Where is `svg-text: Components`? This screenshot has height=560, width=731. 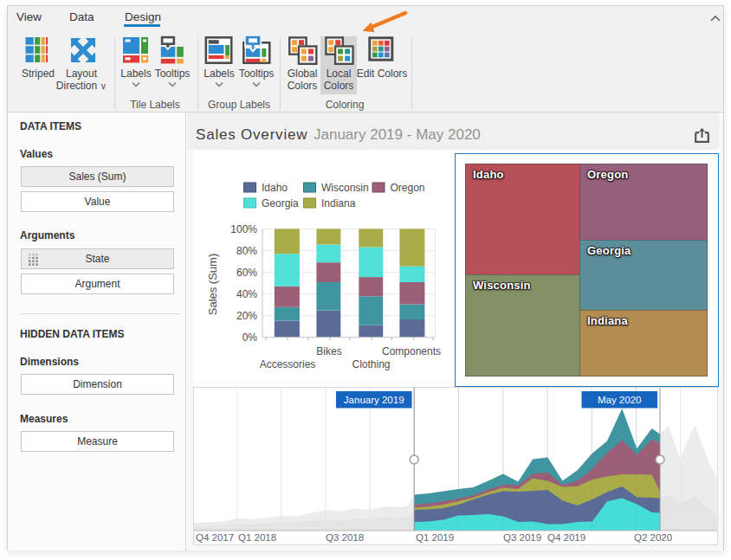
svg-text: Components is located at coordinates (411, 351).